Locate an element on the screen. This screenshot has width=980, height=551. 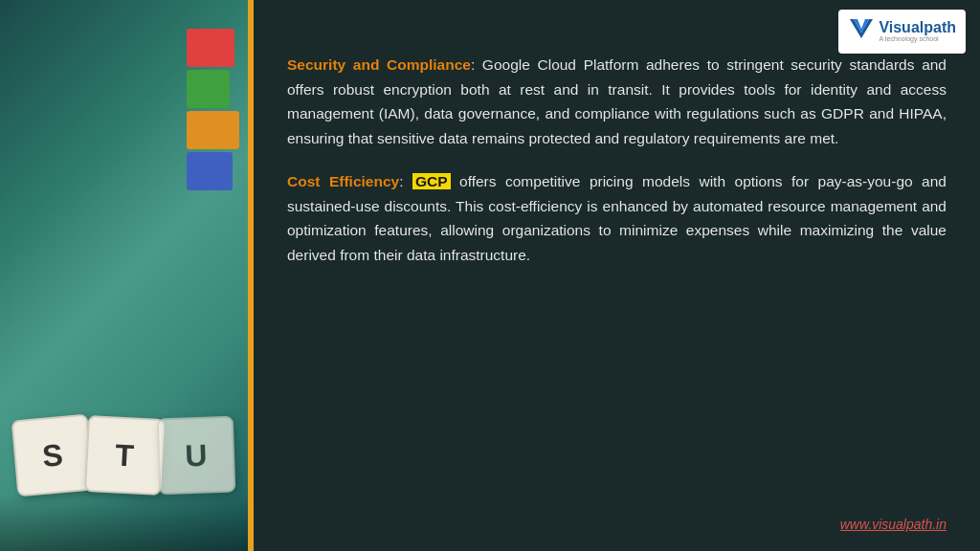
security-section: Security and Compliance: Google Cloud Pl… is located at coordinates (616, 101).